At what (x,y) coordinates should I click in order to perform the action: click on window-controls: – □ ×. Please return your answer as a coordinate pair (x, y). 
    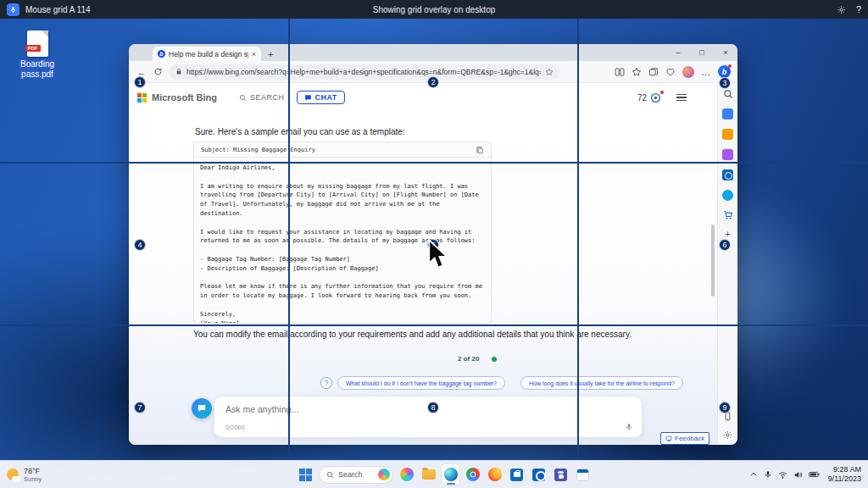
    Looking at the image, I should click on (702, 53).